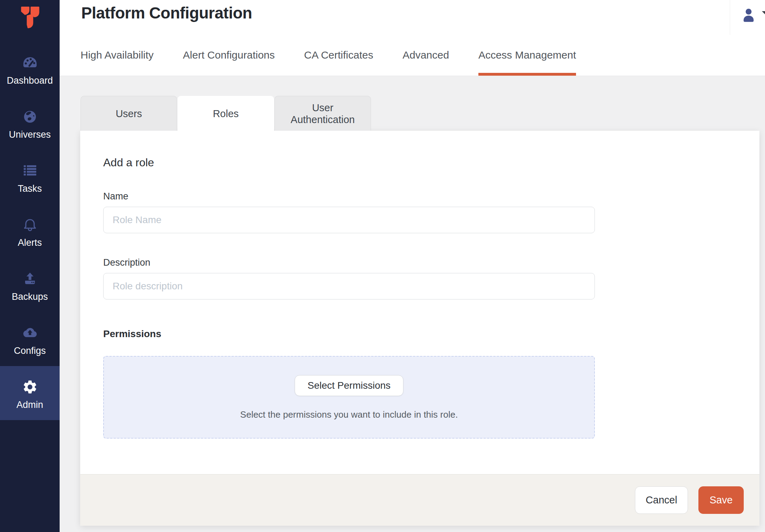  What do you see at coordinates (431, 263) in the screenshot?
I see `description-label: Description` at bounding box center [431, 263].